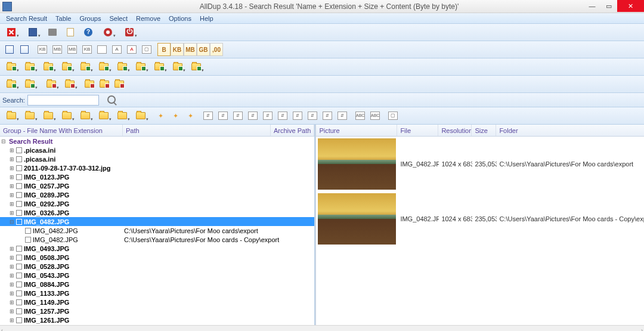 The height and width of the screenshot is (331, 644). Describe the element at coordinates (63, 100) in the screenshot. I see `search-input` at that location.